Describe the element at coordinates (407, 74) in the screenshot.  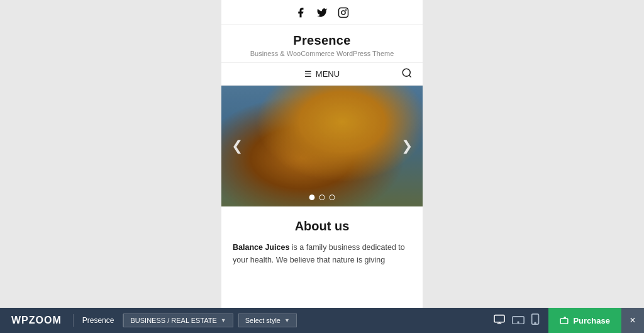
I see `search-button` at that location.